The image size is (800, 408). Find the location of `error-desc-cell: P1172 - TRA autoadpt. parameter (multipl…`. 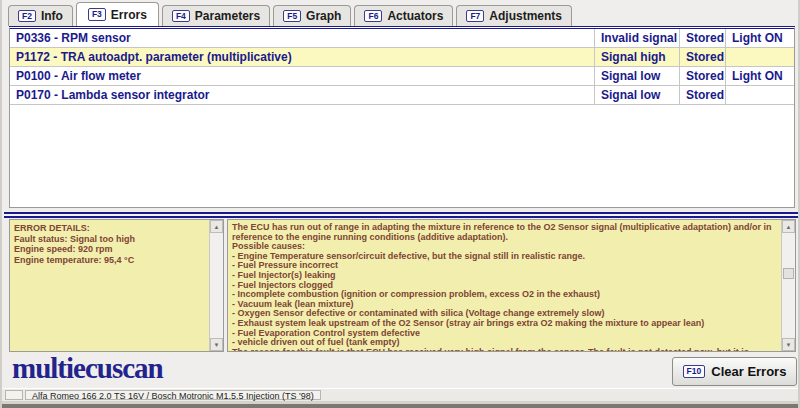

error-desc-cell: P1172 - TRA autoadpt. parameter (multipl… is located at coordinates (302, 57).